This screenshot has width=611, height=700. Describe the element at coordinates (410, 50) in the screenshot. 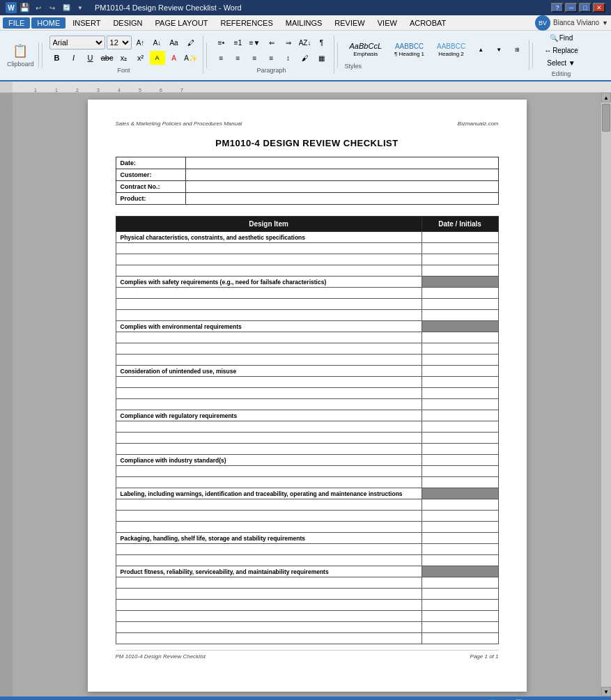

I see `style-heading1: AABBCC ¶ Heading 1` at that location.